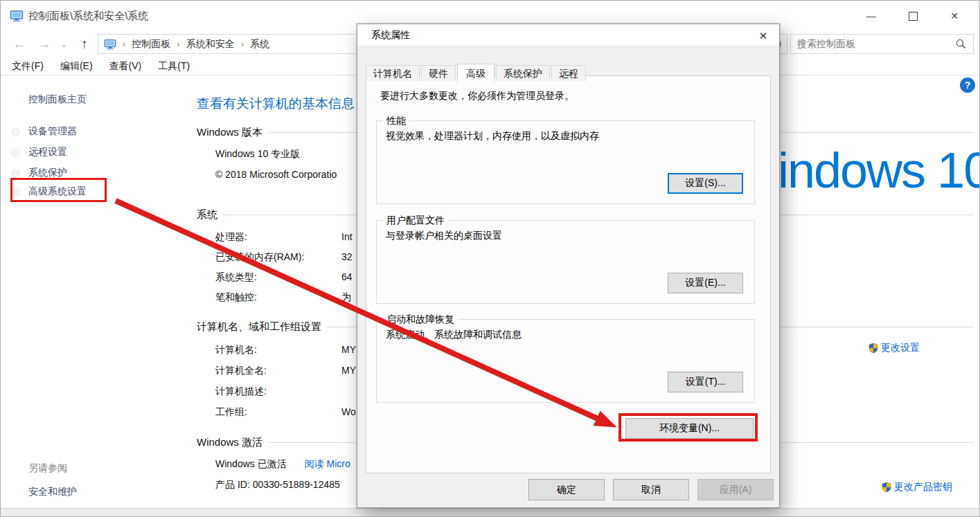  Describe the element at coordinates (278, 485) in the screenshot. I see `product-id: 产品 ID: 00330-51889-12485` at that location.